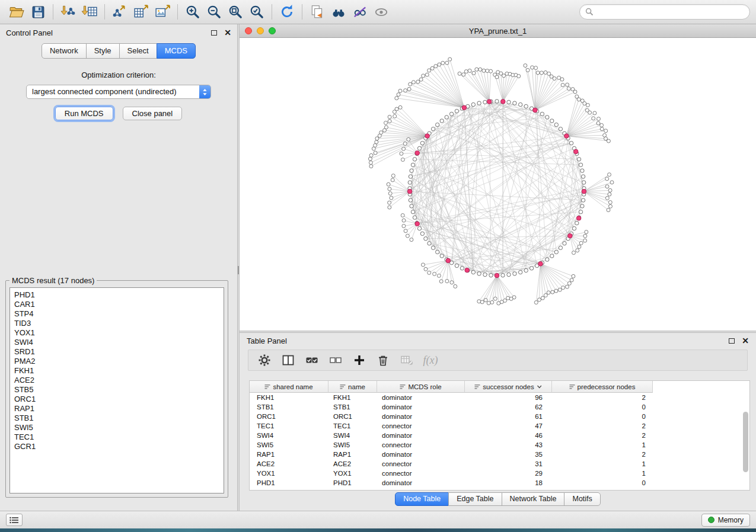  I want to click on find-button, so click(339, 12).